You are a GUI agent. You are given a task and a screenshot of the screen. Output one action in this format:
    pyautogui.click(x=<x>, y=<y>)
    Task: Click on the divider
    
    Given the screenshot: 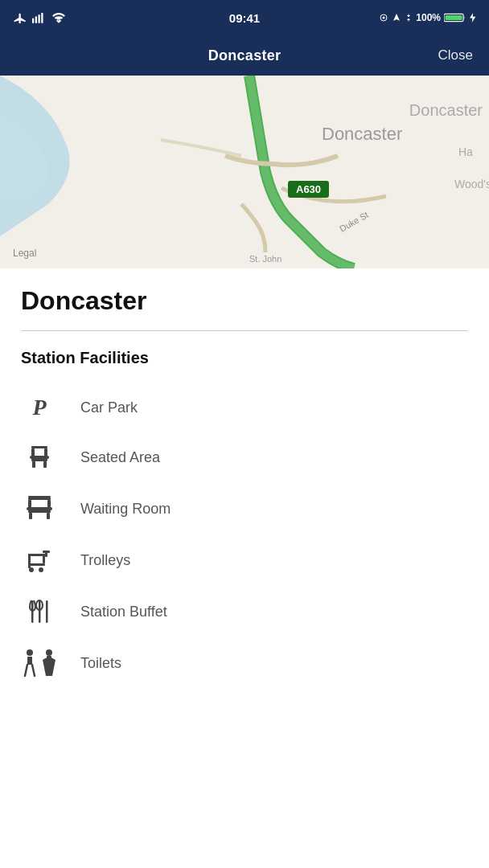 What is the action you would take?
    pyautogui.click(x=244, y=331)
    